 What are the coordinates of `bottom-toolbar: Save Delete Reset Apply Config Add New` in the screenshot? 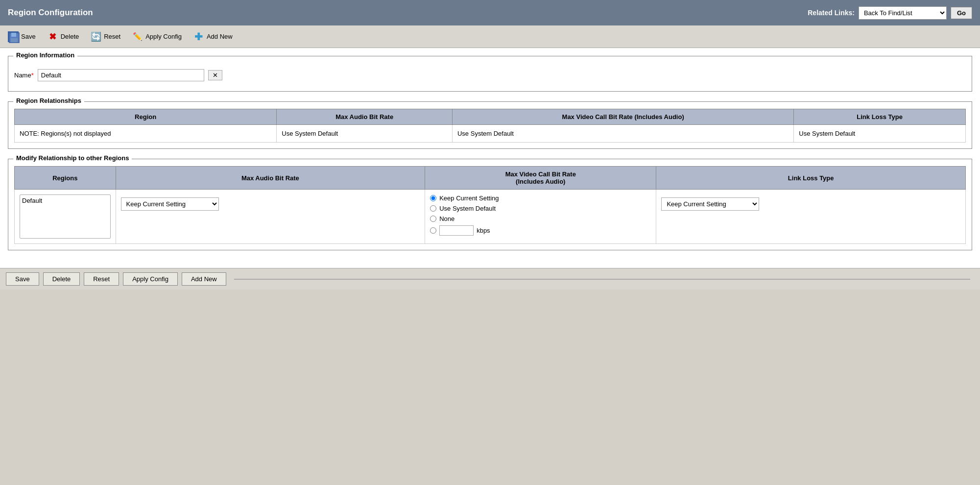 It's located at (490, 279).